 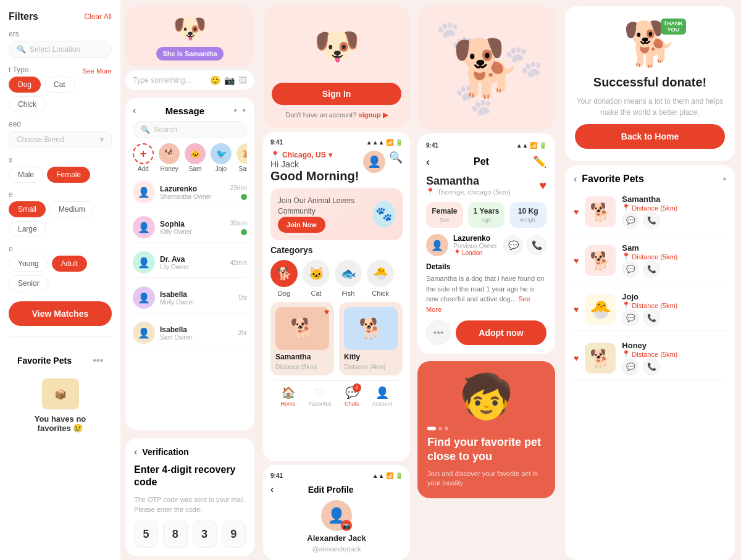 What do you see at coordinates (221, 158) in the screenshot?
I see `avatar-jojo: 🐦 Jojo` at bounding box center [221, 158].